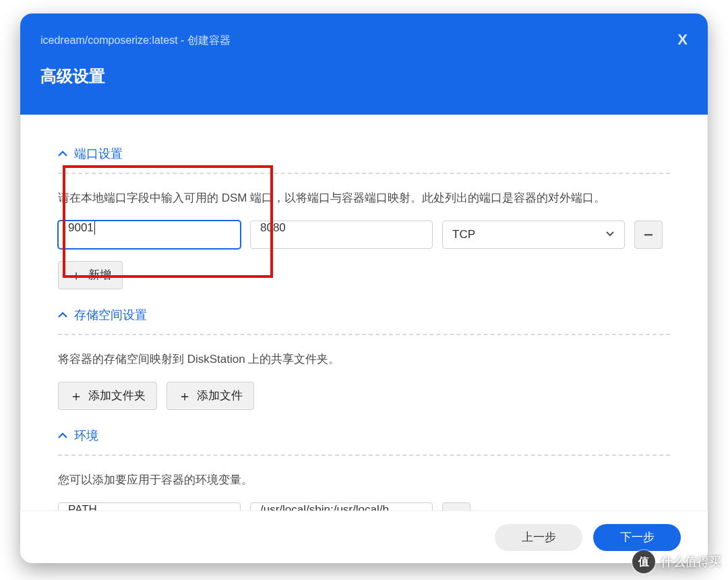 Image resolution: width=728 pixels, height=580 pixels. Describe the element at coordinates (90, 275) in the screenshot. I see `add-port-button: ＋ 新增` at that location.